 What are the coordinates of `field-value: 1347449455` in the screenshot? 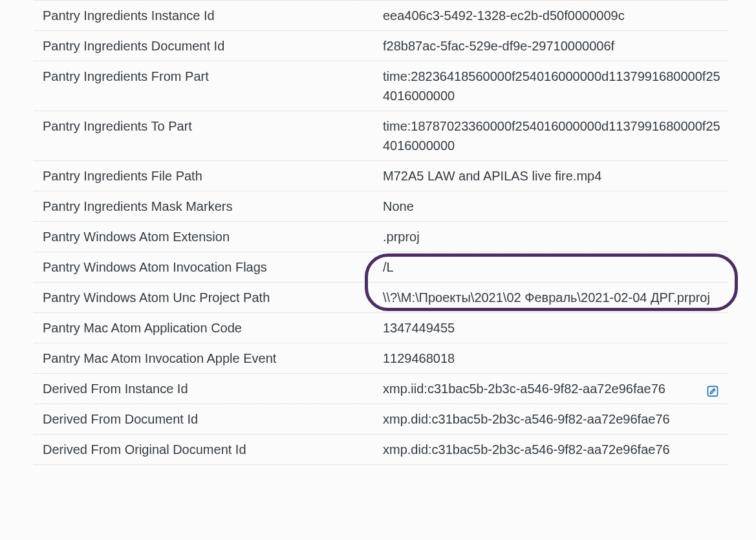 It's located at (555, 328).